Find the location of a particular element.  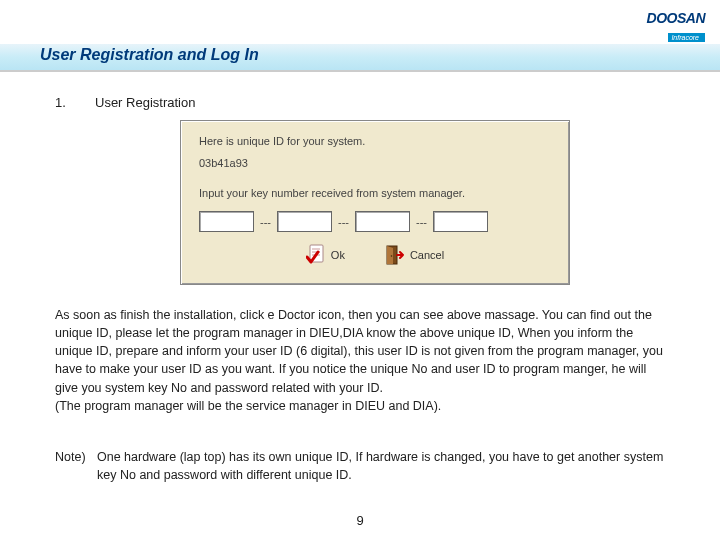

logo-main: DOOSAN is located at coordinates (676, 18).